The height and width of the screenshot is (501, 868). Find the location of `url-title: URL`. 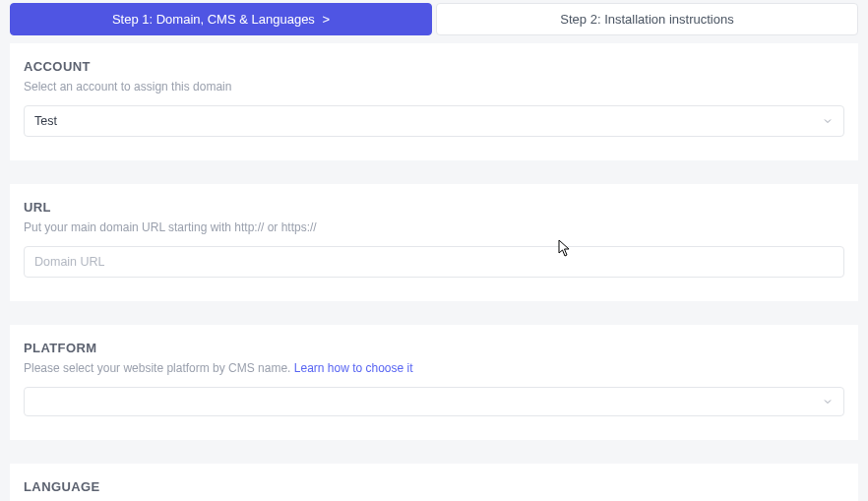

url-title: URL is located at coordinates (434, 207).